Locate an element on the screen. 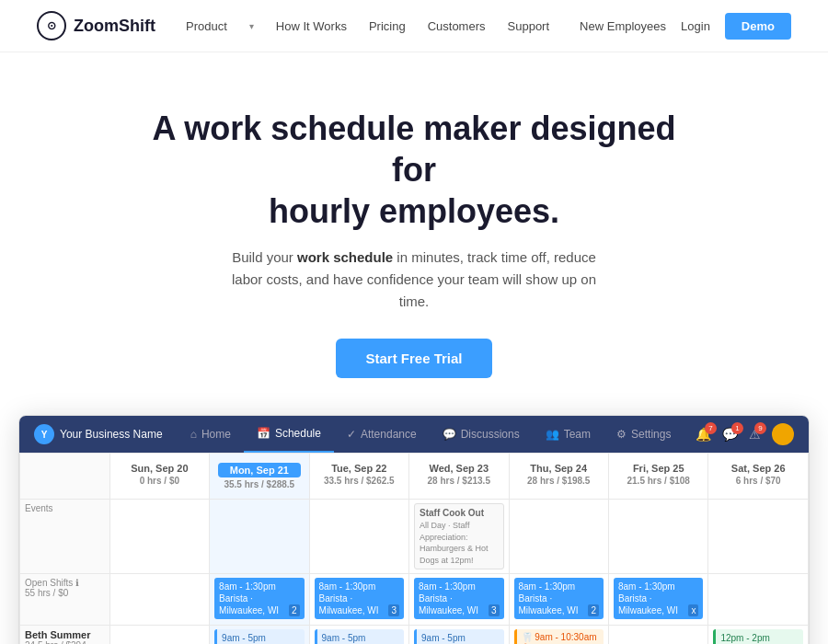 This screenshot has width=828, height=644. open-shift-mon: 8am - 1:30pmBarista · Milwaukee, WI 2 is located at coordinates (259, 600).